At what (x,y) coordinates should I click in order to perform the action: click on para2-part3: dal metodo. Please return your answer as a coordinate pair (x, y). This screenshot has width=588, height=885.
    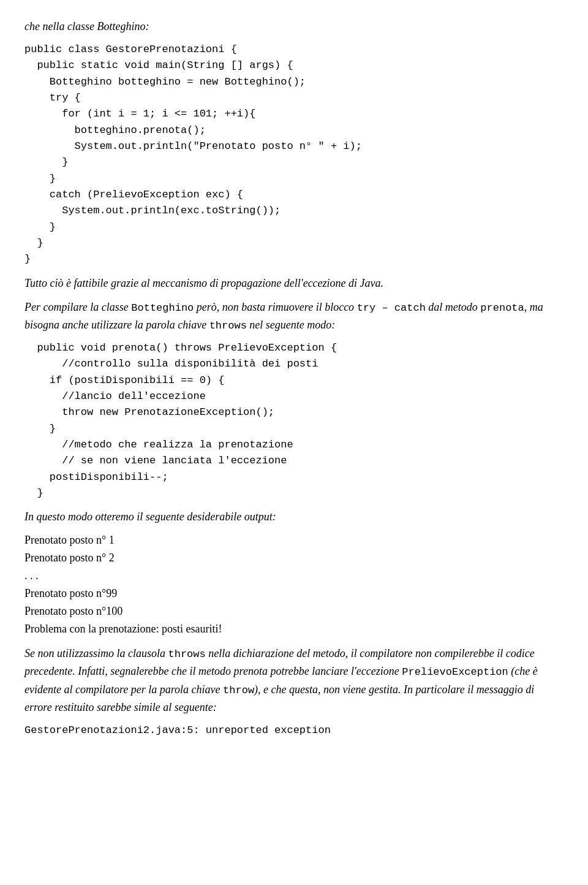
    Looking at the image, I should click on (453, 307).